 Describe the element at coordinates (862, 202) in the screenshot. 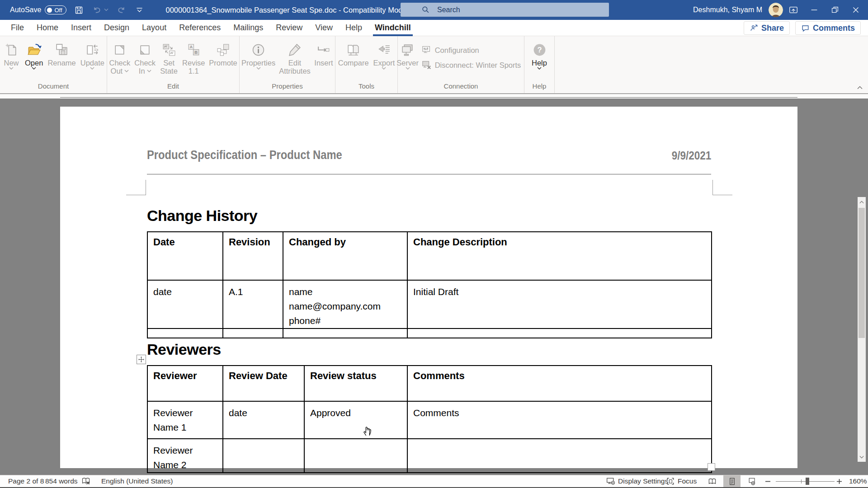

I see `scroll-up-icon` at that location.